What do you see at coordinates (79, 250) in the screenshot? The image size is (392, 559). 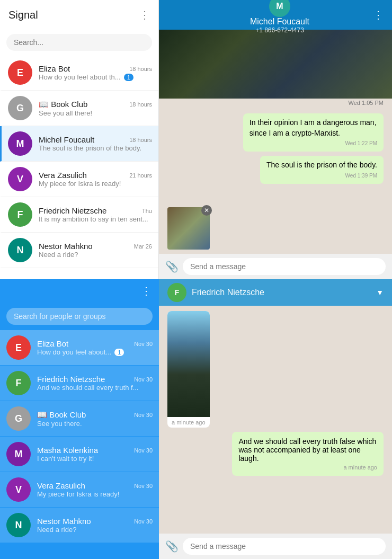 I see `contact-item-nestor: N Nestor Mahkno Mar 26 Need a ride?` at bounding box center [79, 250].